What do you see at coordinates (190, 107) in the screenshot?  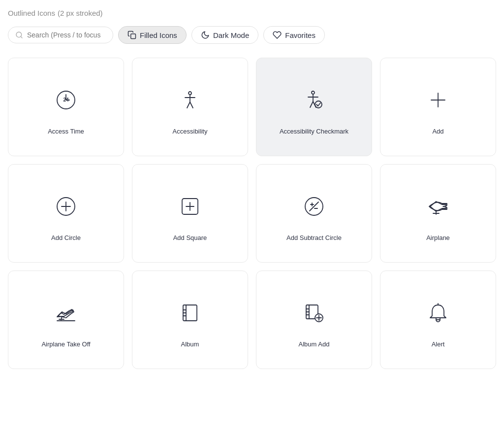 I see `icon-card-accessibility: Accessibility` at bounding box center [190, 107].